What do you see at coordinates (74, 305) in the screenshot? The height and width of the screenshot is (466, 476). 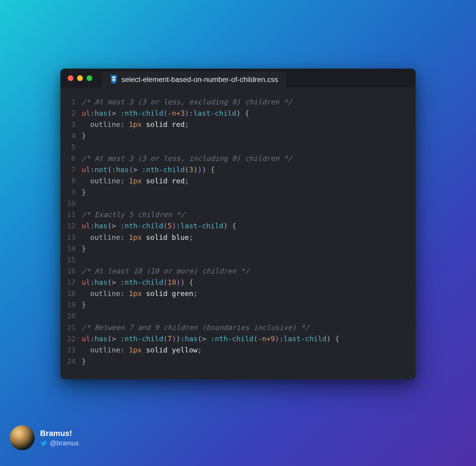 I see `line-number: 19` at bounding box center [74, 305].